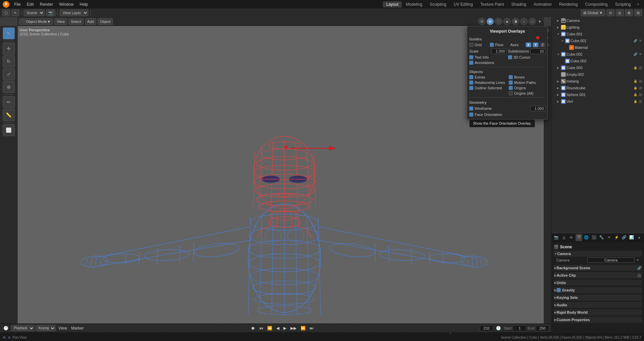  Describe the element at coordinates (635, 41) in the screenshot. I see `cube001c-link-icon: 🔗` at that location.